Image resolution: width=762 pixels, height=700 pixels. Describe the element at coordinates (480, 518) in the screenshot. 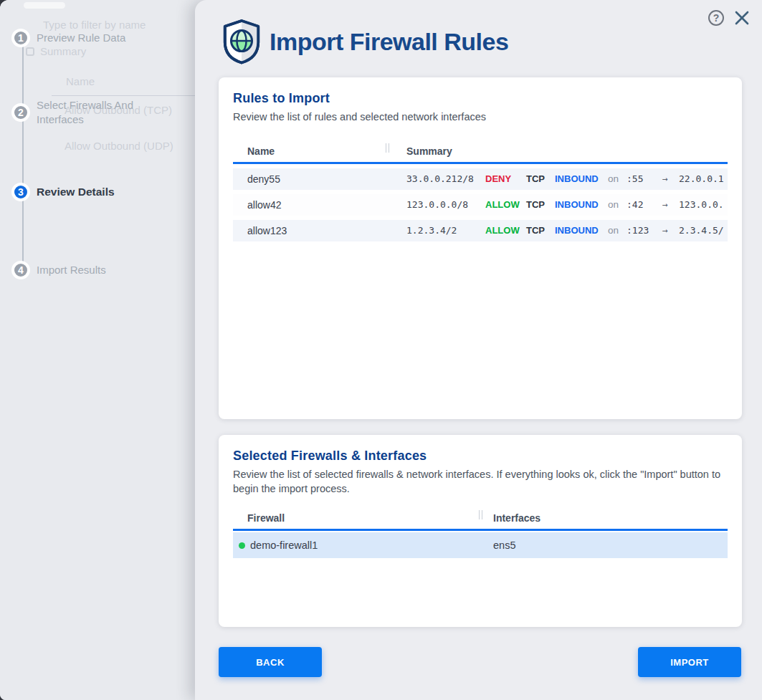

I see `firewalls-table-header: Firewall Interfaces` at that location.